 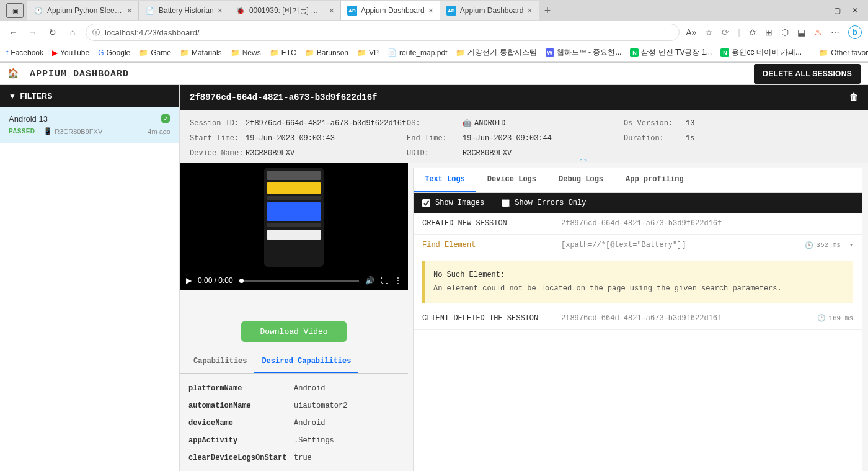 I want to click on bookmark-item: 📁Barunson, so click(x=327, y=53).